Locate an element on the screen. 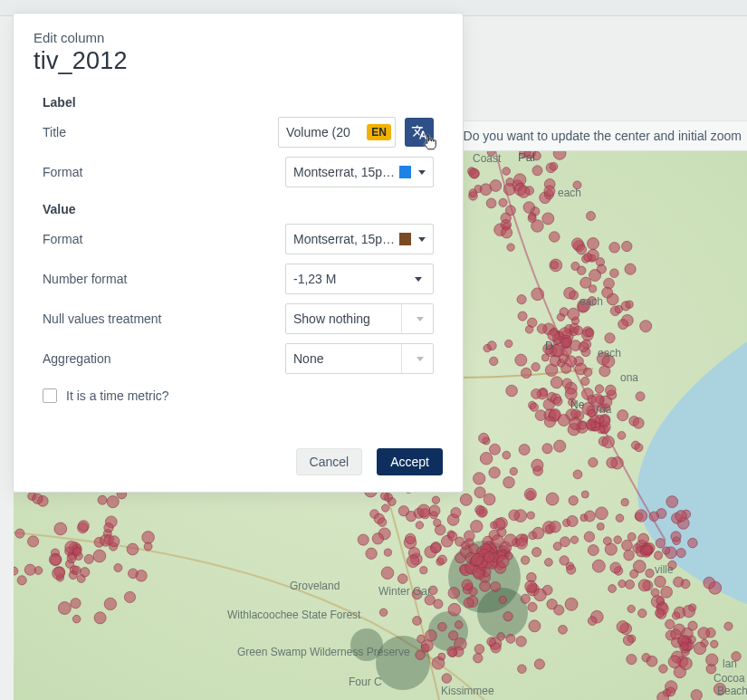 The height and width of the screenshot is (700, 747). value-format-select: Montserrat, 15px… is located at coordinates (359, 239).